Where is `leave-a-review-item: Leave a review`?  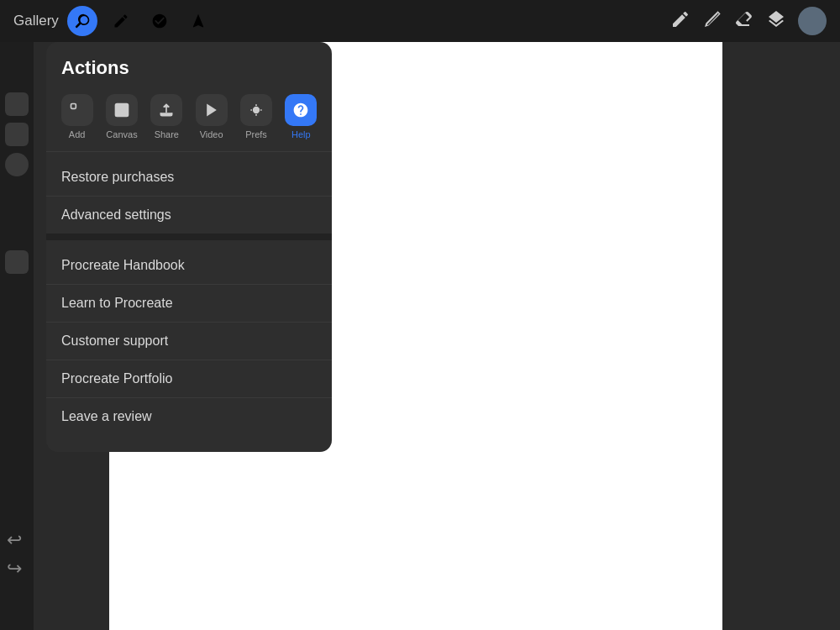
leave-a-review-item: Leave a review is located at coordinates (189, 417).